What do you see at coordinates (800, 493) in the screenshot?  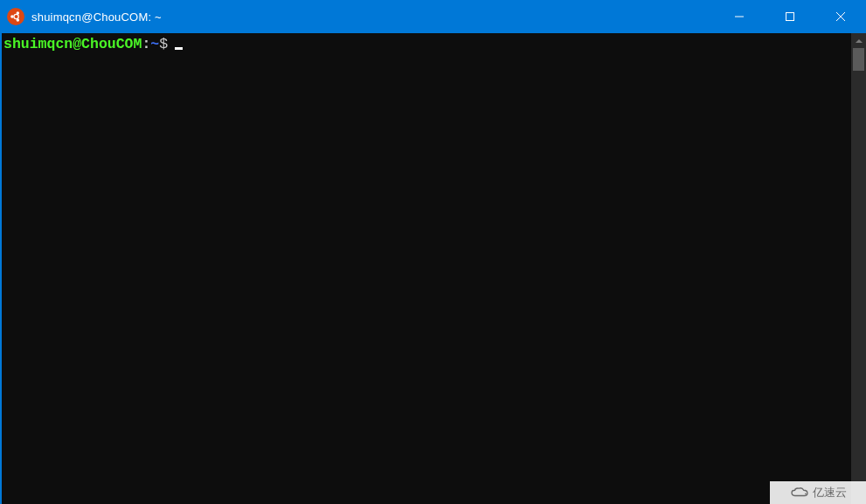 I see `cloud-icon` at bounding box center [800, 493].